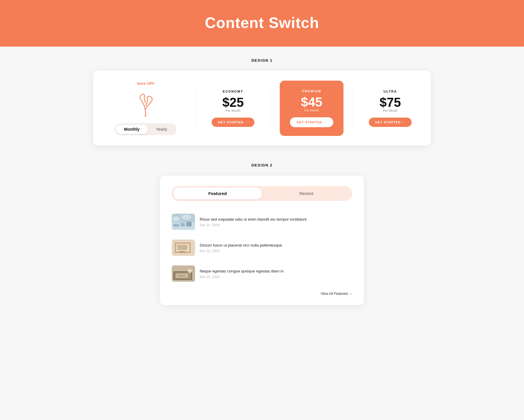 Image resolution: width=524 pixels, height=420 pixels. Describe the element at coordinates (276, 274) in the screenshot. I see `article-info-3: Neque egestas congue quisque egestas dia…` at that location.